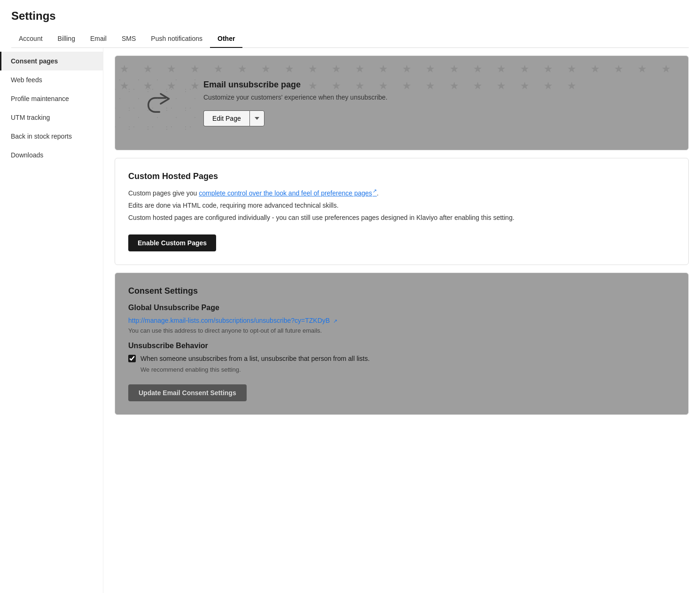 Image resolution: width=700 pixels, height=593 pixels. What do you see at coordinates (288, 193) in the screenshot?
I see `custom-pages-link: complete control over the look and feel …` at bounding box center [288, 193].